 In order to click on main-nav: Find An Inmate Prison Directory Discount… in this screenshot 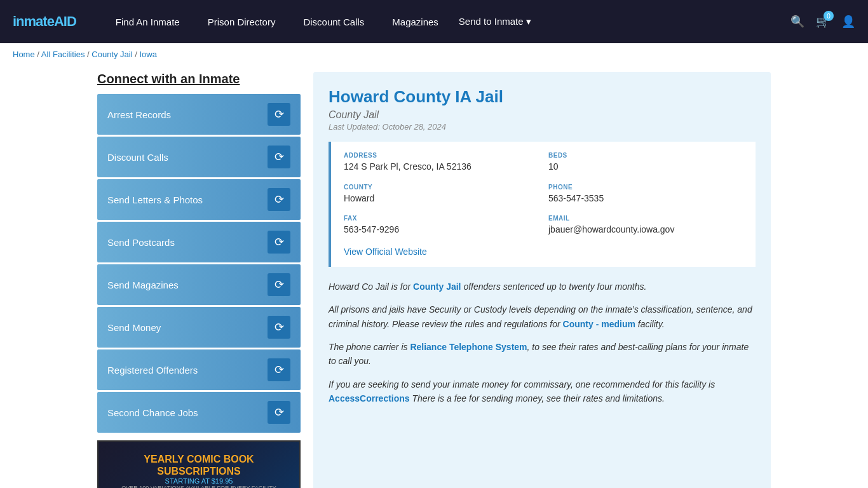, I will do `click(437, 22)`.